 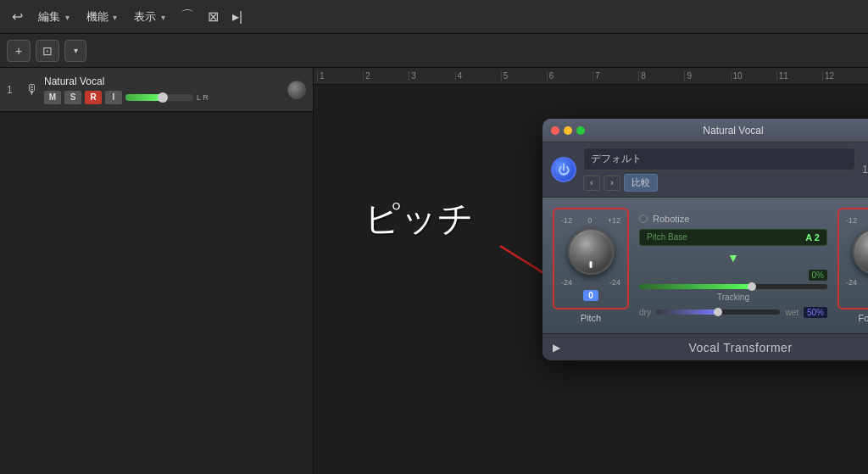 I want to click on plugin-body: -12 0 +12 -24 -24 0, so click(x=705, y=265).